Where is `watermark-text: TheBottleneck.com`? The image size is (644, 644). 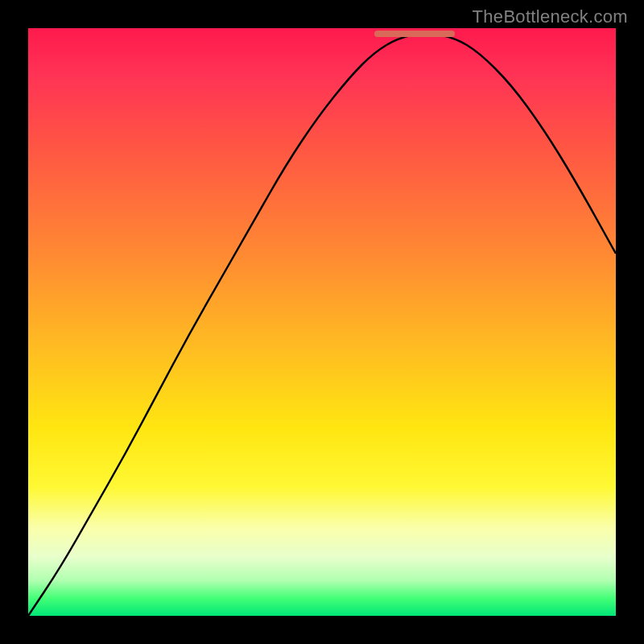 watermark-text: TheBottleneck.com is located at coordinates (551, 17).